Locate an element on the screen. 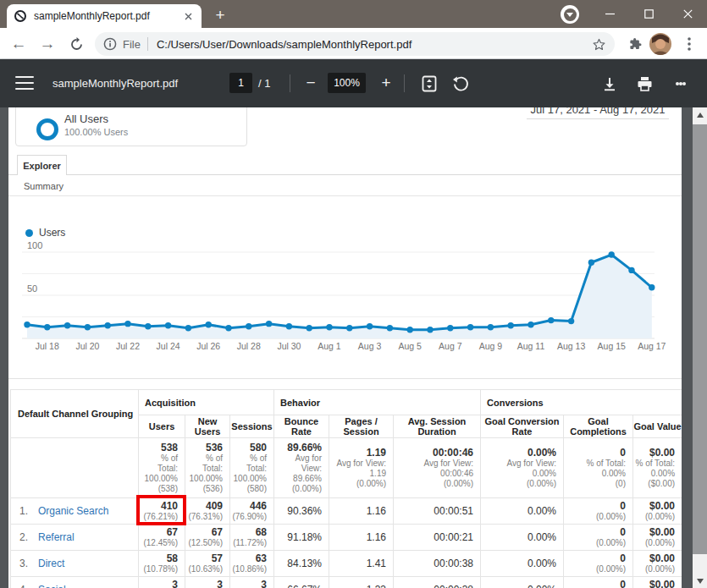 Image resolution: width=707 pixels, height=588 pixels. bookmark-star-icon is located at coordinates (599, 44).